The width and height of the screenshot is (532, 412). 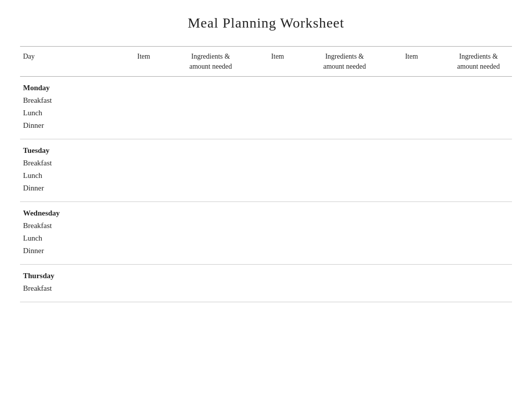 What do you see at coordinates (345, 61) in the screenshot?
I see `header-ingredients-2: Ingredients &amount needed` at bounding box center [345, 61].